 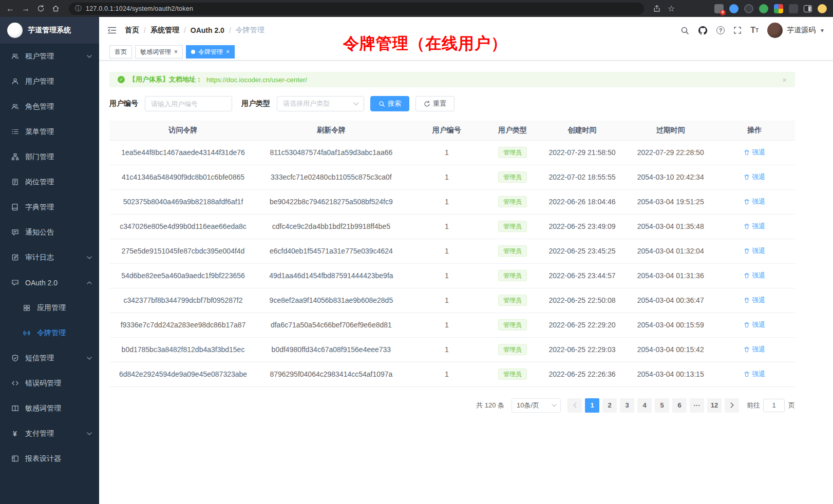 What do you see at coordinates (78, 9) in the screenshot?
I see `site-info-icon: ⓘ` at bounding box center [78, 9].